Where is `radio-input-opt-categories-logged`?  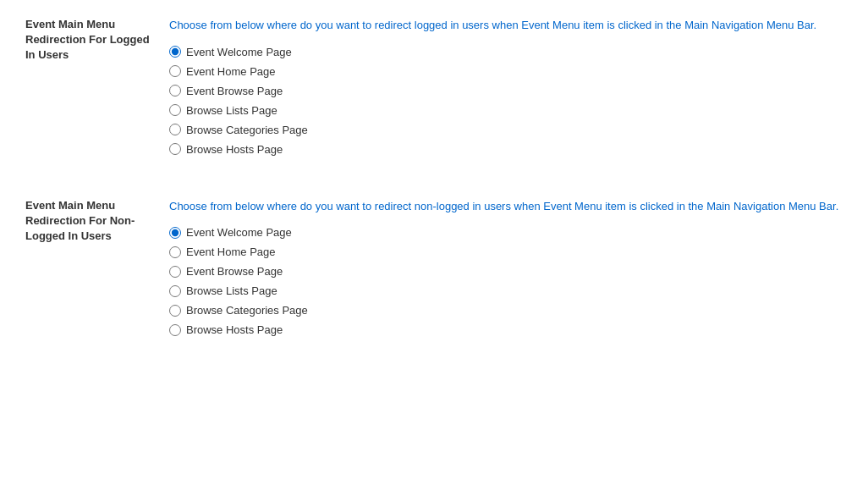
radio-input-opt-categories-logged is located at coordinates (175, 130).